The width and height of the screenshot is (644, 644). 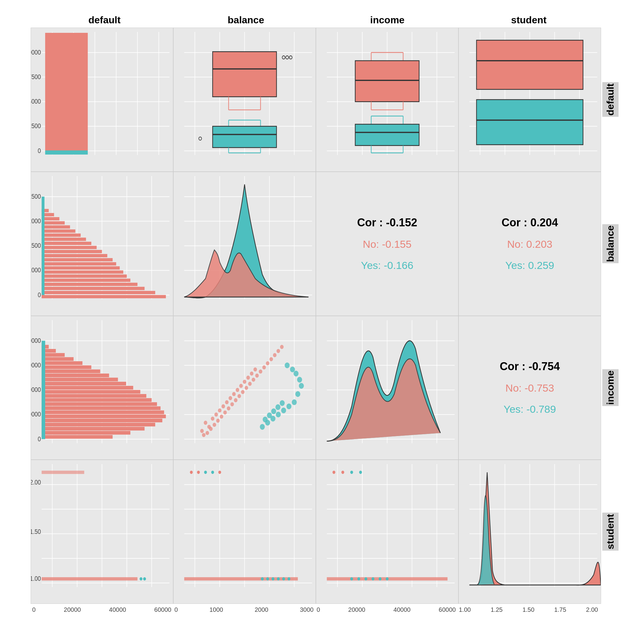 I want to click on cor-balance-income-main: Cor : -0.152, so click(x=387, y=223).